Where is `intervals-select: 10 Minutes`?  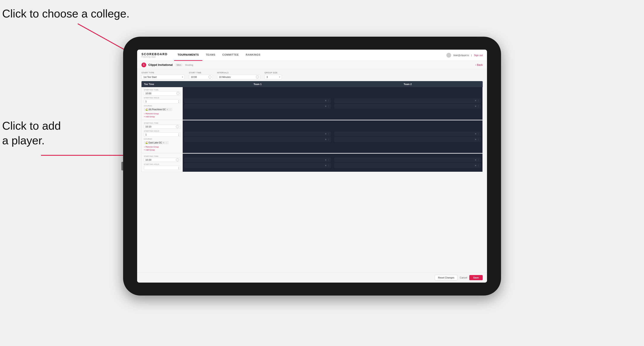 intervals-select: 10 Minutes is located at coordinates (238, 77).